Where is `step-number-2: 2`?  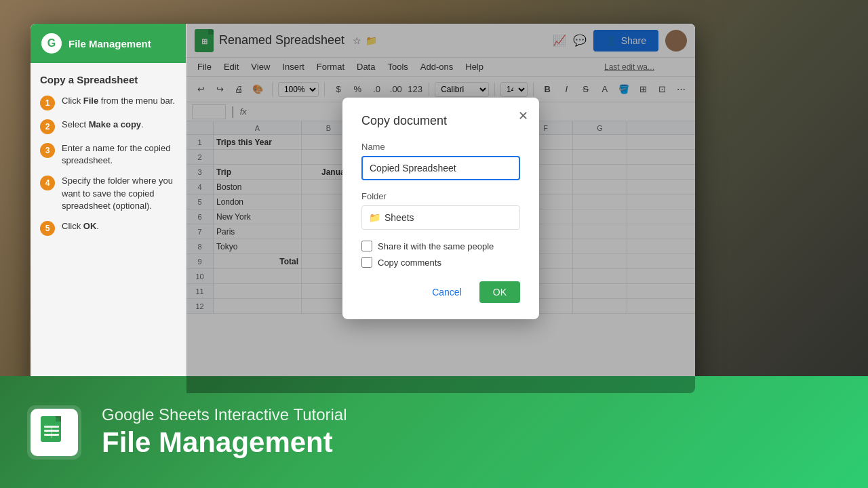 step-number-2: 2 is located at coordinates (47, 127).